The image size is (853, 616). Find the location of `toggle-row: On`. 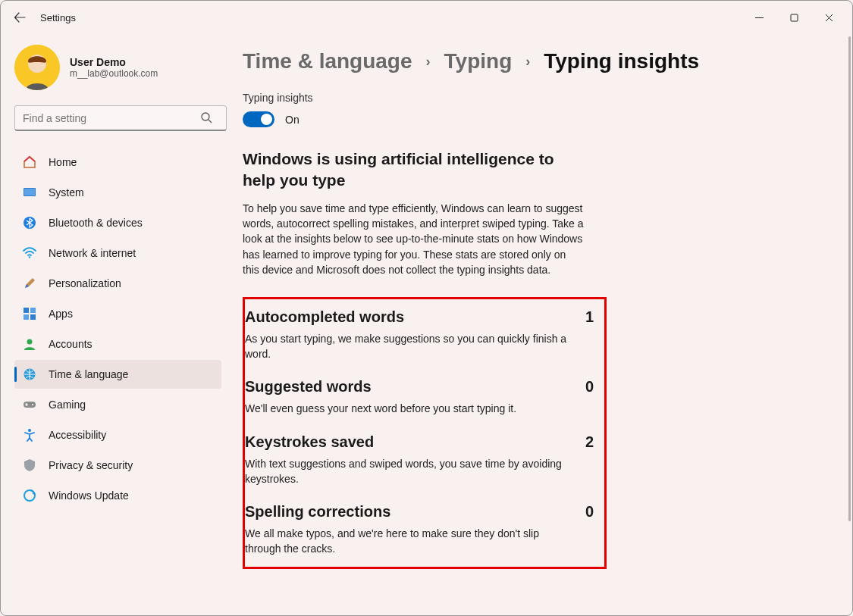

toggle-row: On is located at coordinates (532, 120).